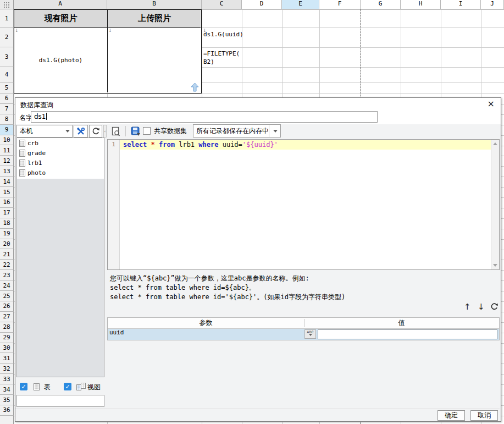 This screenshot has width=504, height=424. Describe the element at coordinates (311, 335) in the screenshot. I see `chevron-down-icon` at that location.